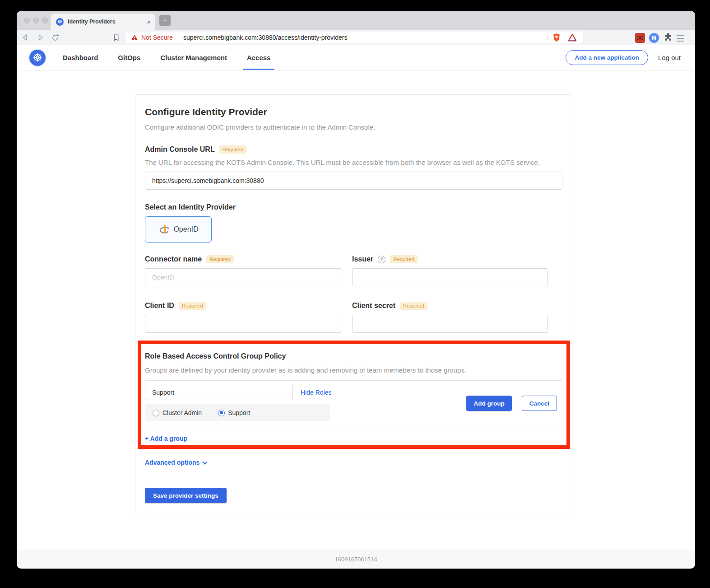 This screenshot has height=588, width=710. Describe the element at coordinates (182, 413) in the screenshot. I see `role-label: Cluster Admin` at that location.